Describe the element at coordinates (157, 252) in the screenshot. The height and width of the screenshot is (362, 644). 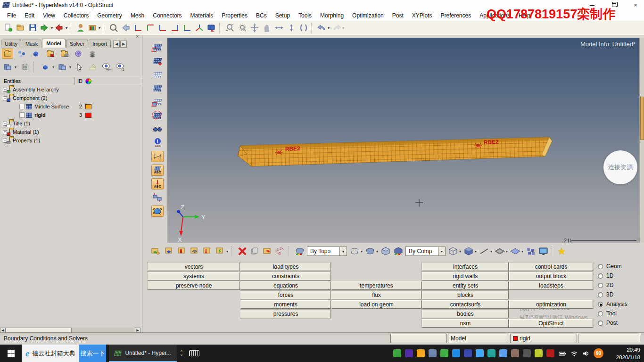
I see `components-collector-icon` at that location.